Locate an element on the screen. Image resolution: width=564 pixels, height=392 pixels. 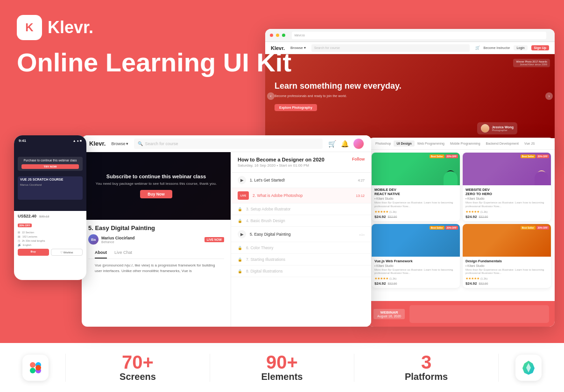
cards-tab-mobile: Mobile Programming is located at coordinates (465, 144).